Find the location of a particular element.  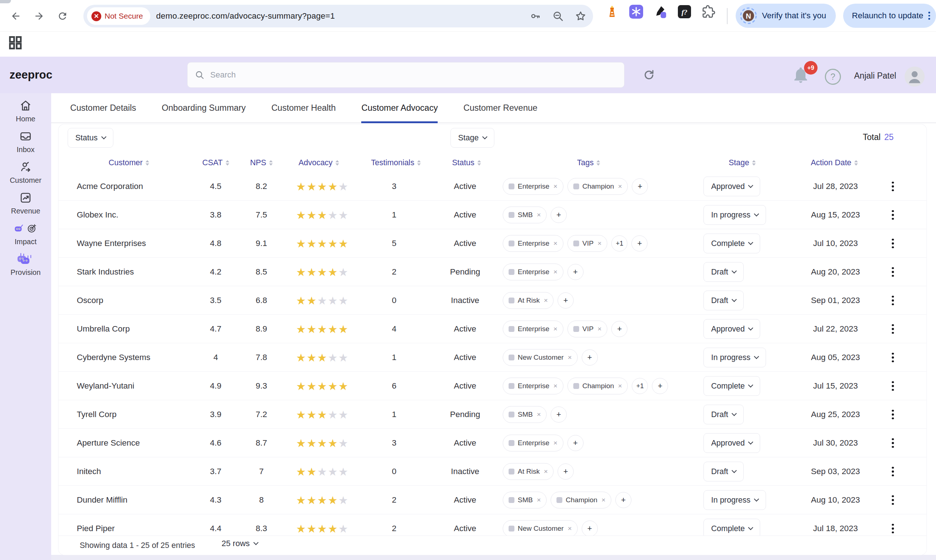

pen-extension-icon is located at coordinates (660, 12).